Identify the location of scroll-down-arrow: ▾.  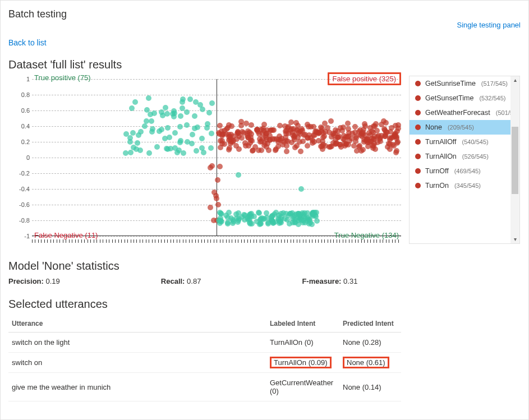
(515, 239).